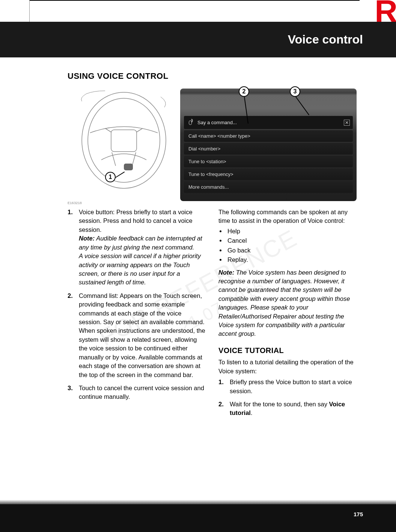 The width and height of the screenshot is (396, 532). Describe the element at coordinates (194, 0) in the screenshot. I see `top-rule` at that location.